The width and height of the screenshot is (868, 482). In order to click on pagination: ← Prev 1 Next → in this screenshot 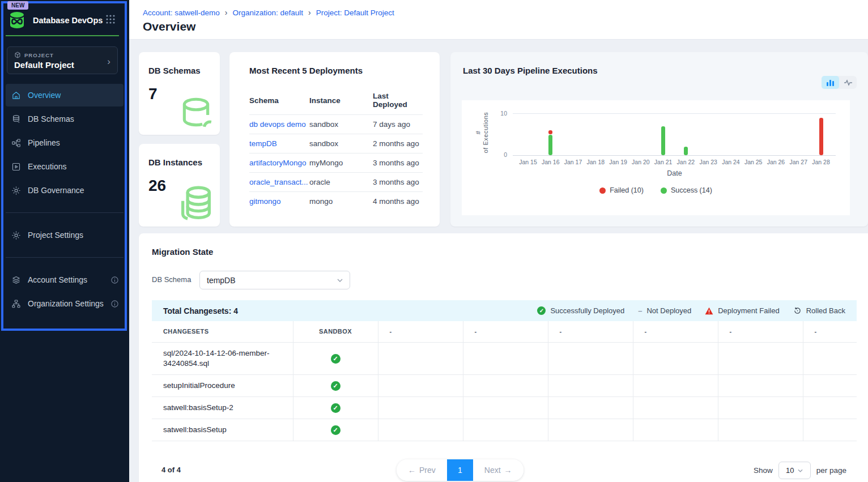, I will do `click(460, 470)`.